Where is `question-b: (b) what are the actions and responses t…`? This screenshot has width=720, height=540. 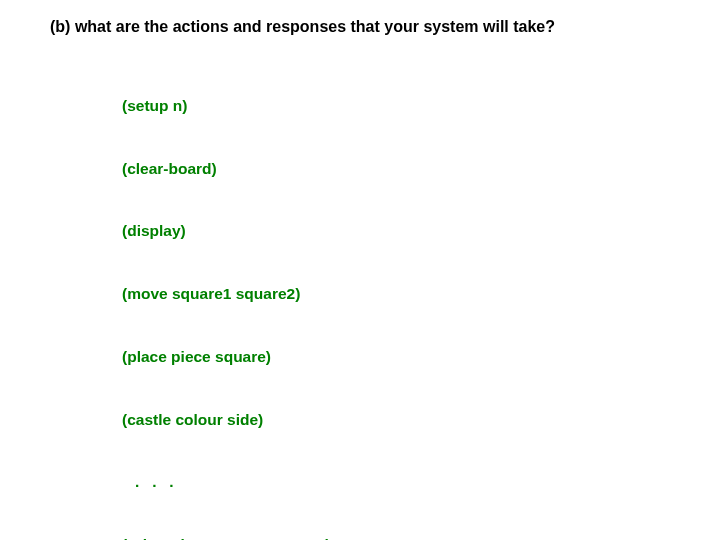 question-b: (b) what are the actions and responses t… is located at coordinates (365, 27).